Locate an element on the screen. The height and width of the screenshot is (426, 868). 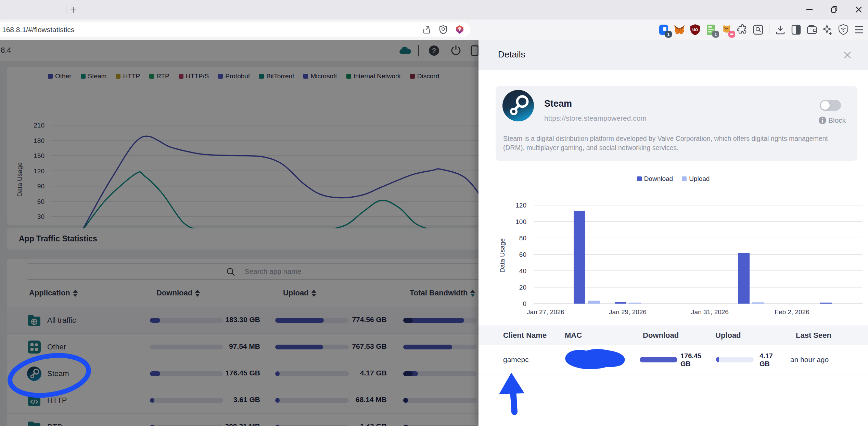
toolbar-separator is located at coordinates (769, 30).